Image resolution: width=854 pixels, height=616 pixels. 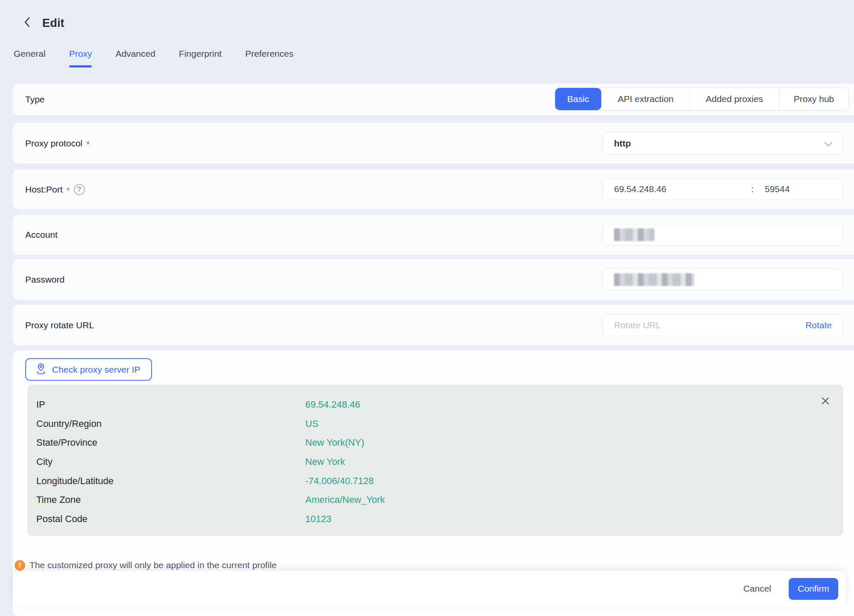 What do you see at coordinates (433, 235) in the screenshot?
I see `account-row: Account` at bounding box center [433, 235].